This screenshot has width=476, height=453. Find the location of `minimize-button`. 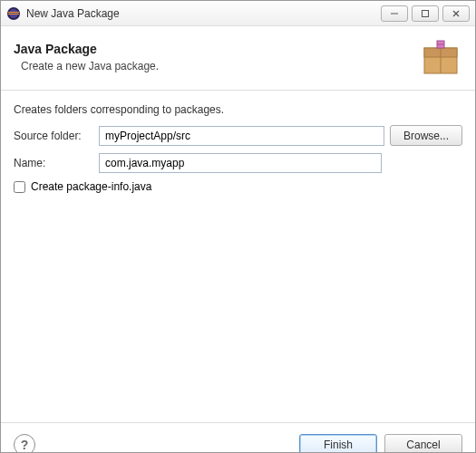

minimize-button is located at coordinates (394, 14).